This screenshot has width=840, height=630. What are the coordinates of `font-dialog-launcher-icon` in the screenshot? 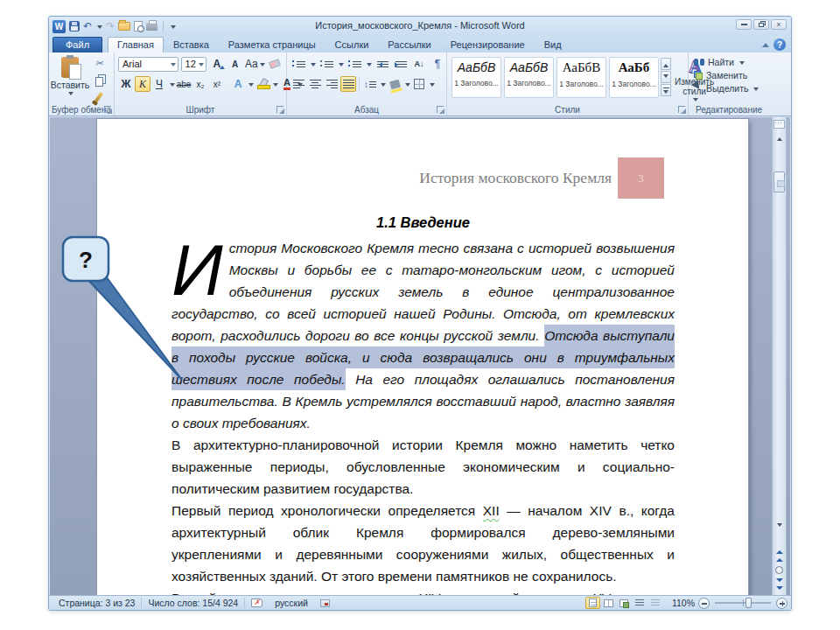 It's located at (280, 109).